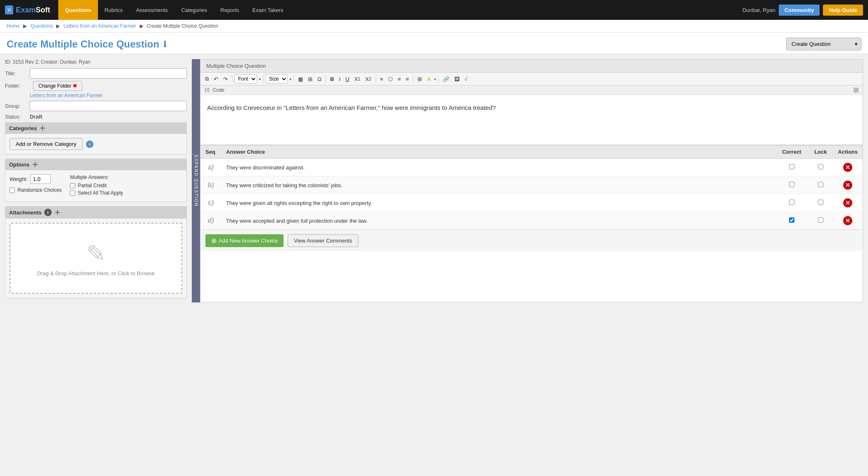 This screenshot has height=476, width=868. Describe the element at coordinates (17, 117) in the screenshot. I see `status-label: Status:` at that location.